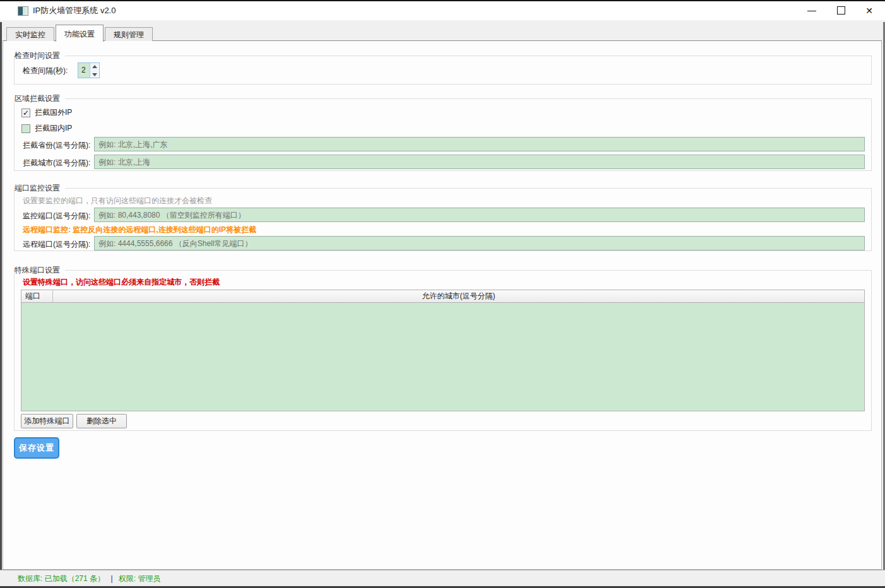  Describe the element at coordinates (88, 71) in the screenshot. I see `interval-spinner: 2` at that location.